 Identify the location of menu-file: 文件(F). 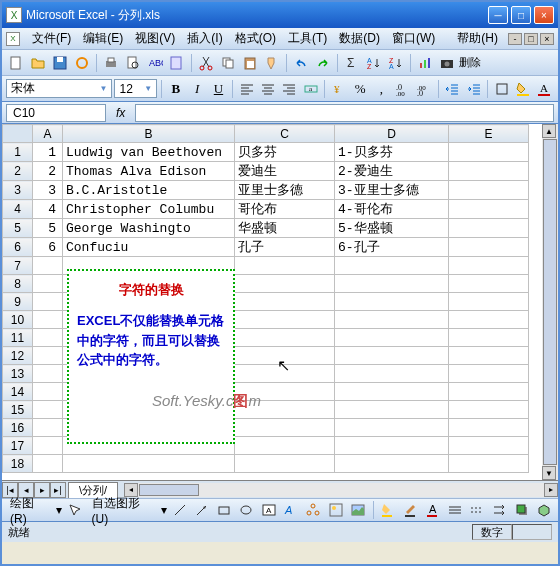
(52, 38).